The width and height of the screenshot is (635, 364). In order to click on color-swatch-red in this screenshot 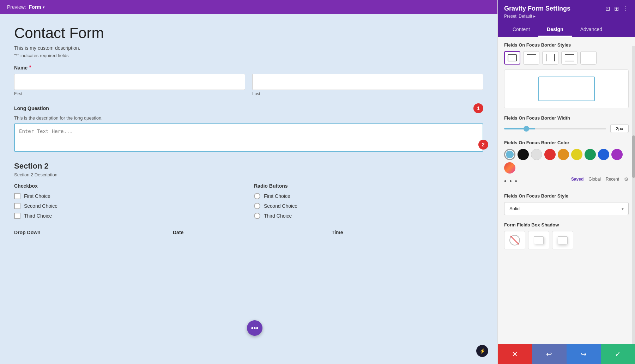, I will do `click(550, 154)`.